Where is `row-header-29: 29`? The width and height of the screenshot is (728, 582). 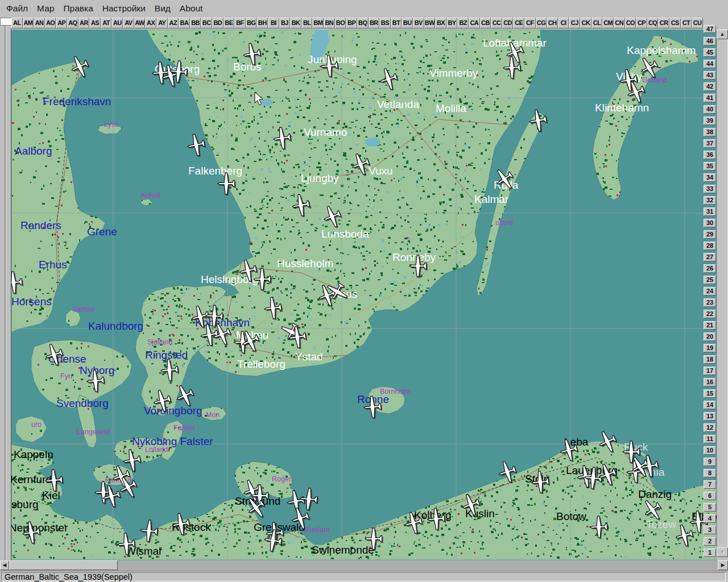
row-header-29: 29 is located at coordinates (710, 234).